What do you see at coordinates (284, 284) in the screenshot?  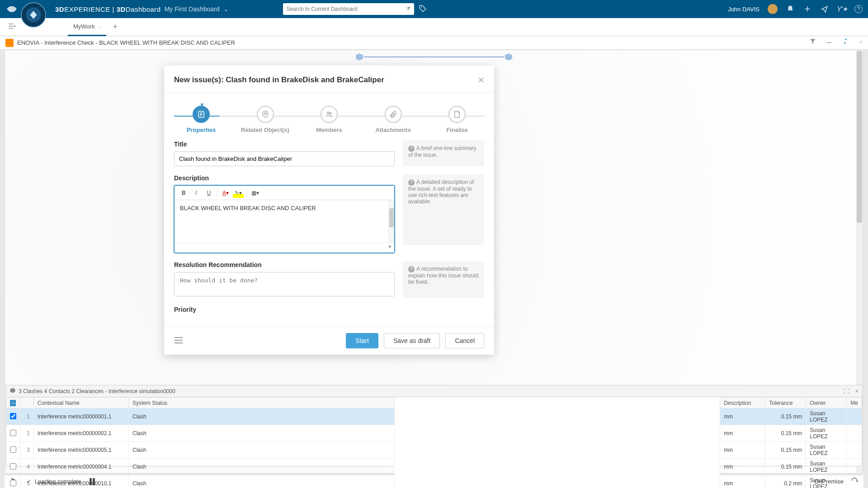 I see `resolution-input` at bounding box center [284, 284].